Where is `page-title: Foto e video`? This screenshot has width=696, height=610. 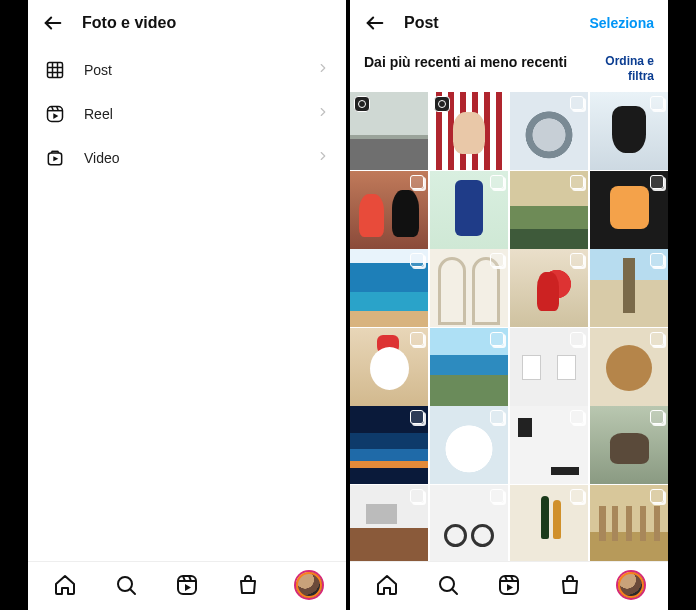 page-title: Foto e video is located at coordinates (207, 23).